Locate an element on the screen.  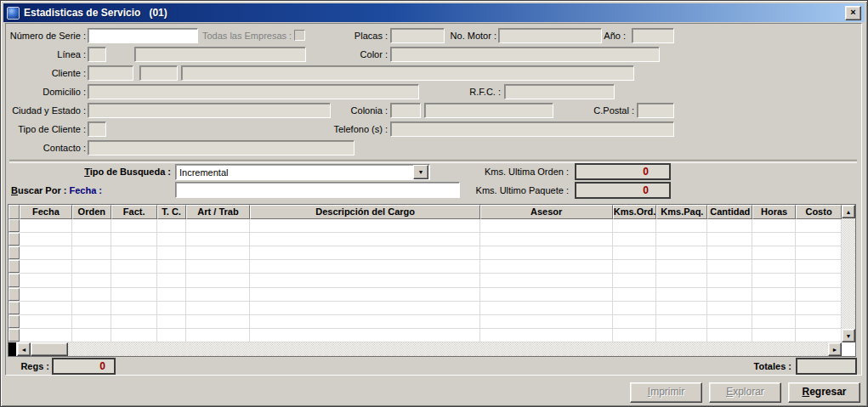
dropdown-arrow-button: ▼ is located at coordinates (421, 172).